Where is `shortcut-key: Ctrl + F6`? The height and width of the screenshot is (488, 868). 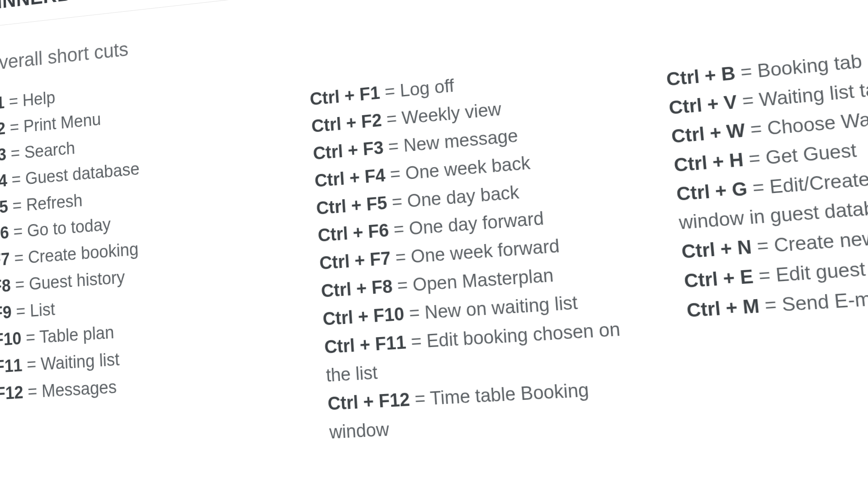 shortcut-key: Ctrl + F6 is located at coordinates (354, 233).